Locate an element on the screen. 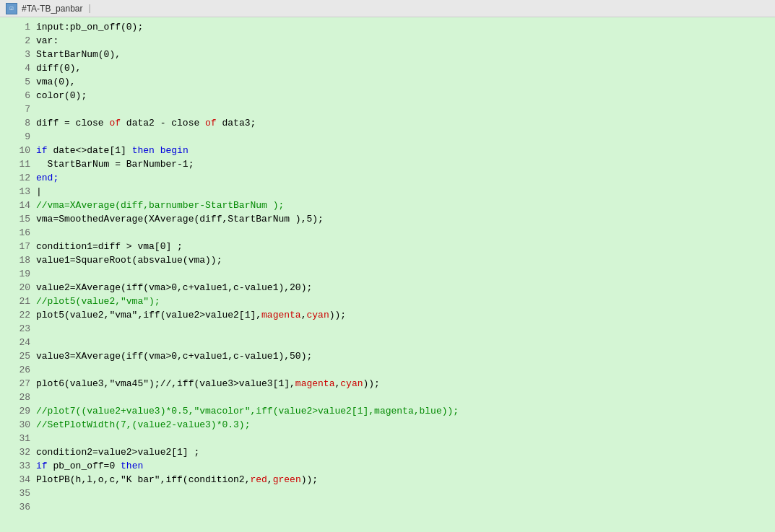  code-line: 15vma=SmoothedAverage(XAverage(diff,Star… is located at coordinates (387, 219).